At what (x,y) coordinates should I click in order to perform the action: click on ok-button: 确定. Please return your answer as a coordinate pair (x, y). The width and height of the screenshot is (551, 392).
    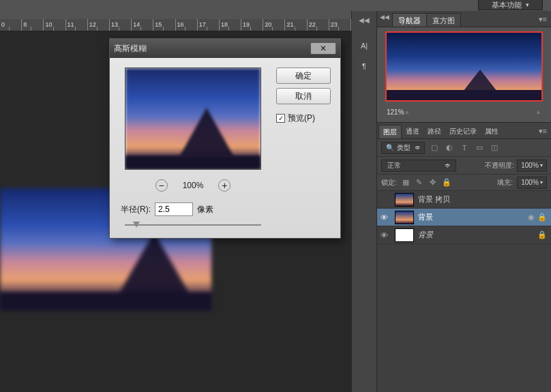
    Looking at the image, I should click on (303, 76).